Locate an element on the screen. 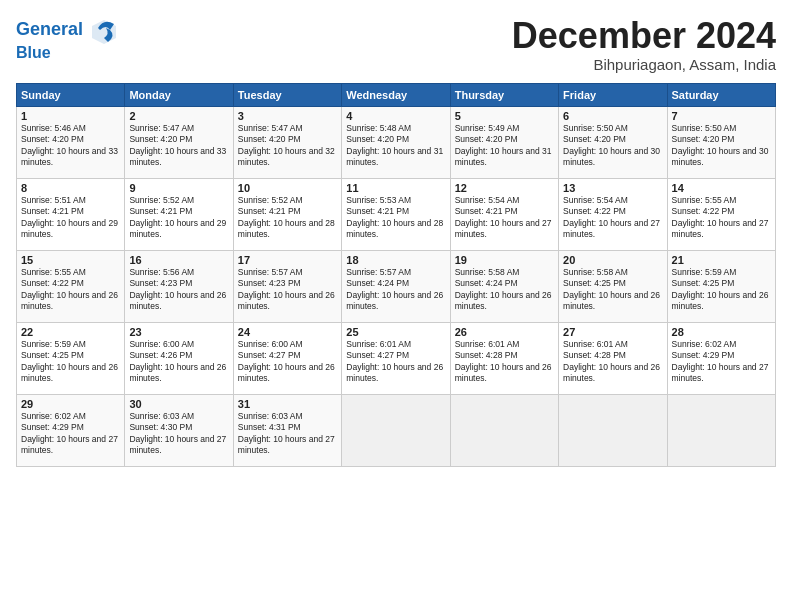 Image resolution: width=792 pixels, height=612 pixels. calendar-cell: 22Sunrise: 5:59 AMSunset: 4:25 PMDayligh… is located at coordinates (71, 358).